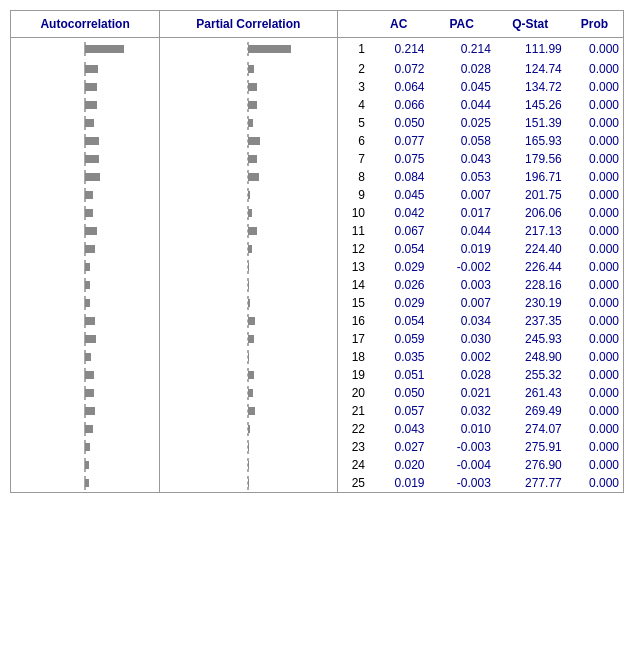 This screenshot has width=634, height=646. What do you see at coordinates (461, 321) in the screenshot?
I see `pac-value: 0.034` at bounding box center [461, 321].